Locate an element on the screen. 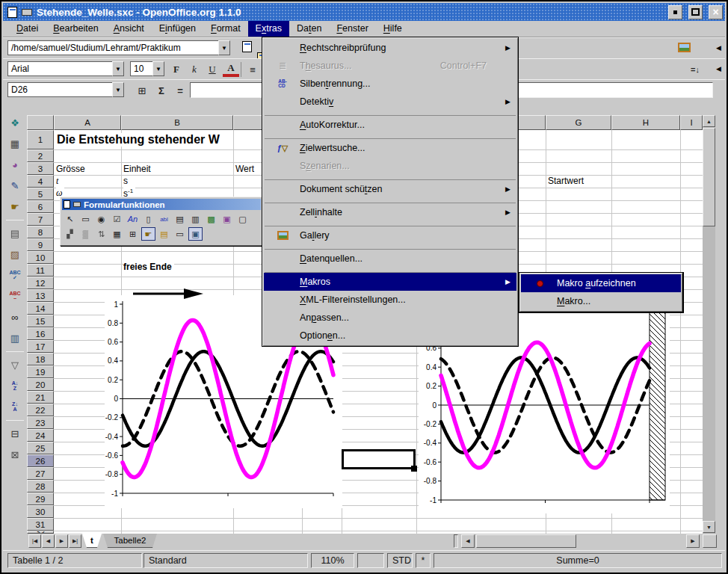 The height and width of the screenshot is (574, 728). more-controls-icon: ☛ is located at coordinates (148, 234).